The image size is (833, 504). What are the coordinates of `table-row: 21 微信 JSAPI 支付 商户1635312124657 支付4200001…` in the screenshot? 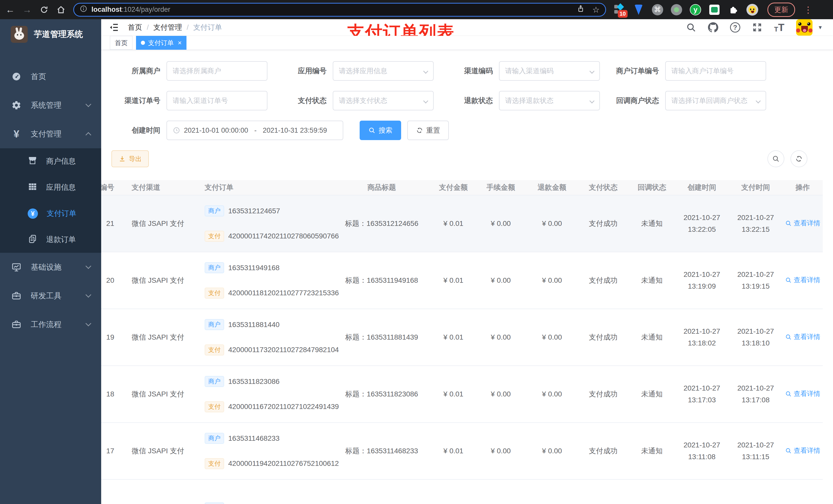 It's located at (462, 224).